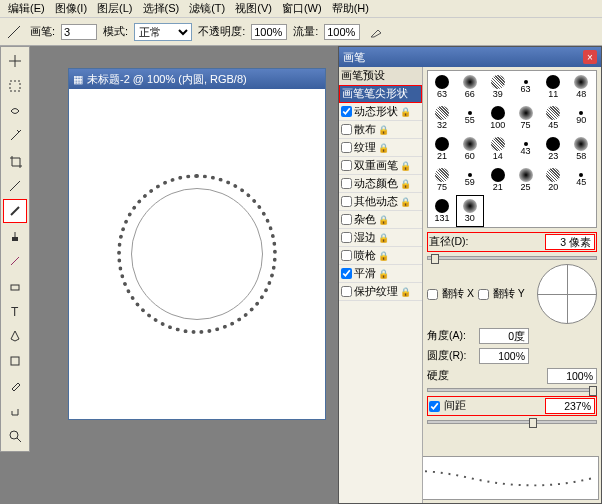 Image resolution: width=602 pixels, height=504 pixels. I want to click on chk-color-dyn, so click(346, 184).